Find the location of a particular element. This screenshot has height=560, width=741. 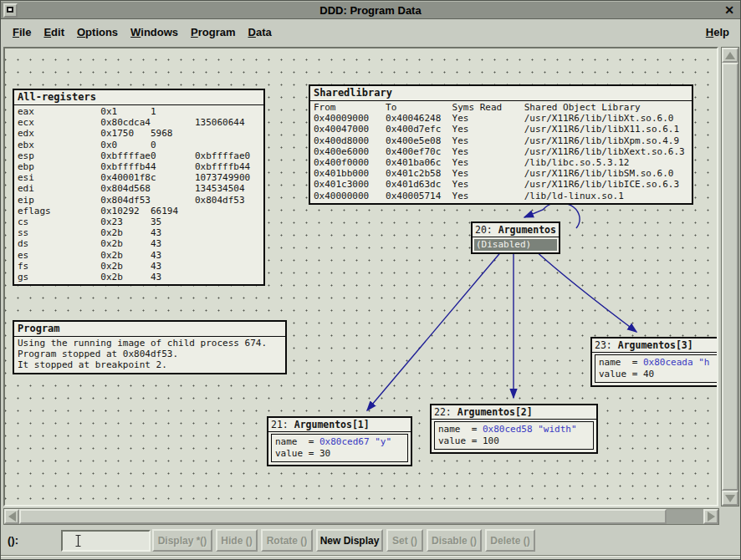

member-row: value = 30 is located at coordinates (340, 454).